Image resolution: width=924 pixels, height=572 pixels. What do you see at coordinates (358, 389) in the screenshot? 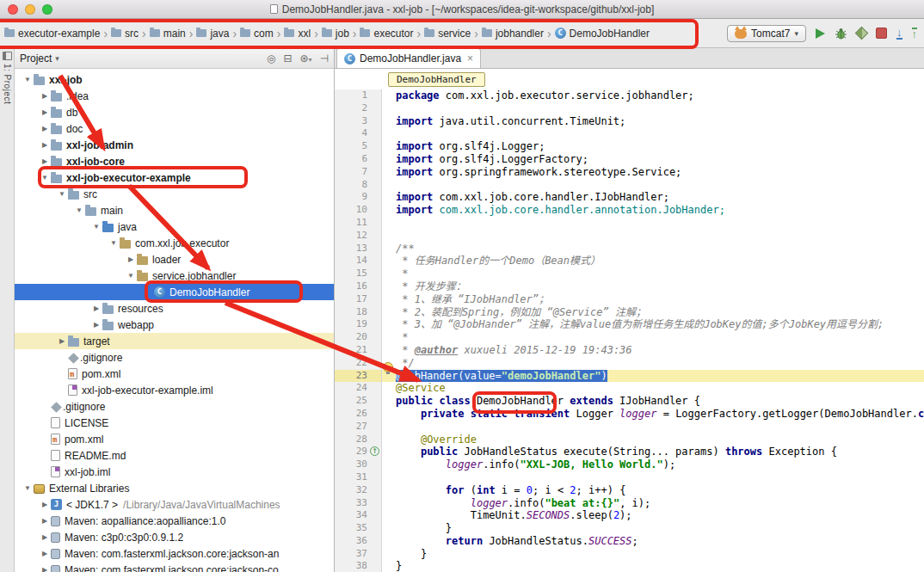
I see `line-number-gutter: 24` at bounding box center [358, 389].